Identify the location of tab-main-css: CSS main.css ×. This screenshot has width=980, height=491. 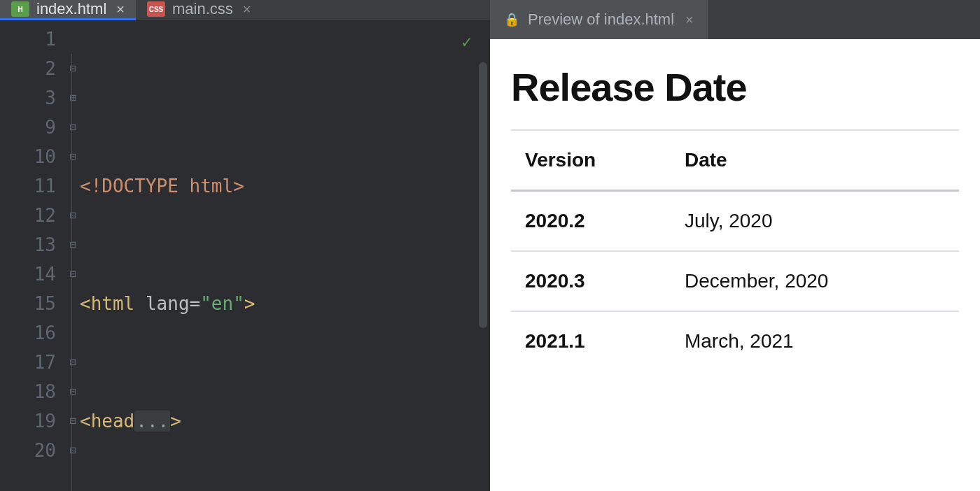
(199, 10).